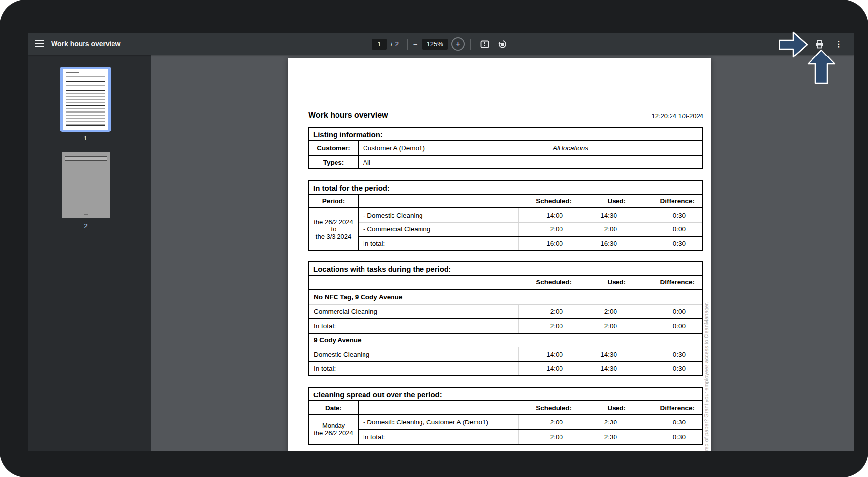  What do you see at coordinates (506, 188) in the screenshot?
I see `table-title: In total for the period:` at bounding box center [506, 188].